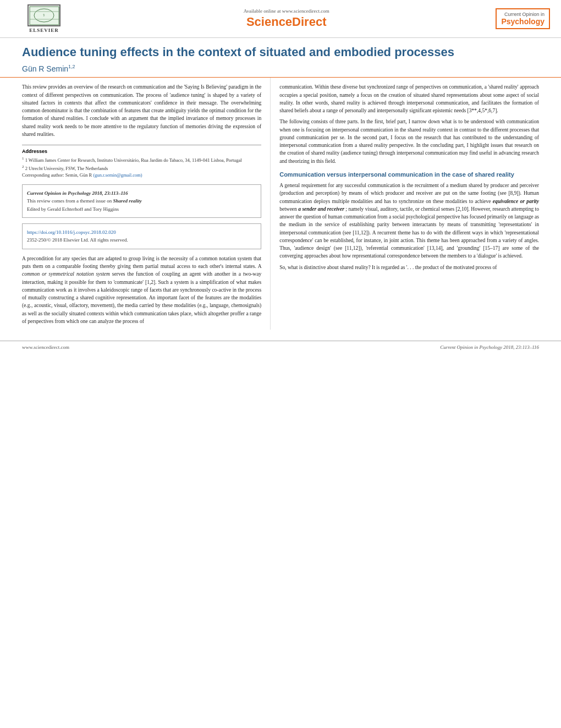 This screenshot has width=561, height=728. Describe the element at coordinates (409, 141) in the screenshot. I see `right-para2: The following consists of three parts. I…` at that location.